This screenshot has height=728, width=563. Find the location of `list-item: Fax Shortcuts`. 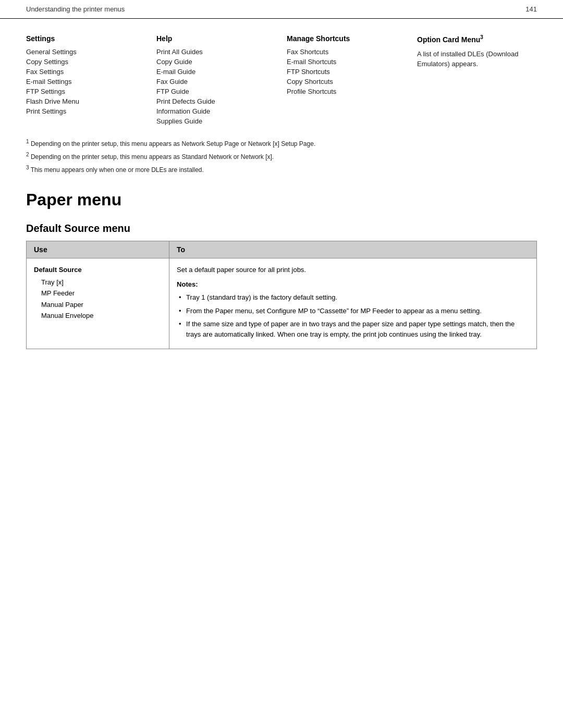

list-item: Fax Shortcuts is located at coordinates (347, 52).